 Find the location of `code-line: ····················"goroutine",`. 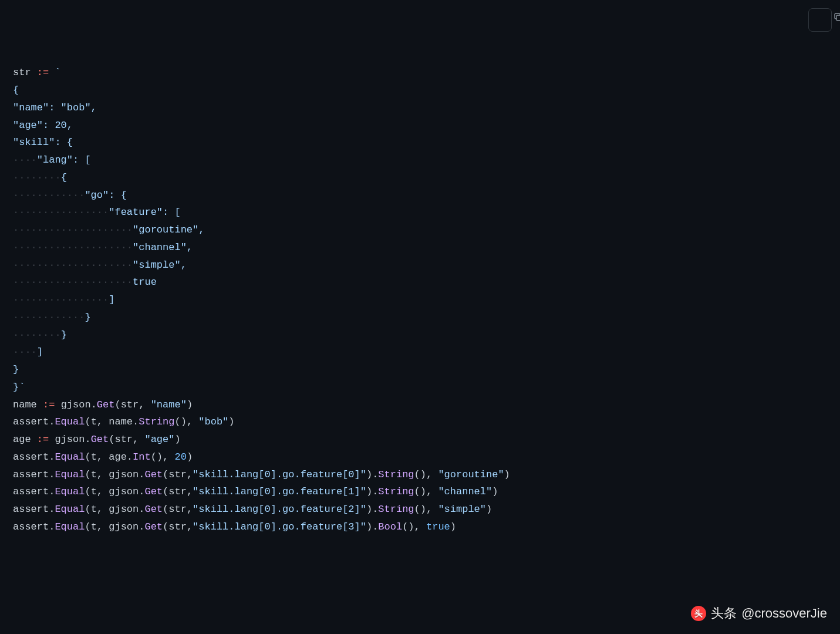

code-line: ····················"goroutine", is located at coordinates (420, 230).